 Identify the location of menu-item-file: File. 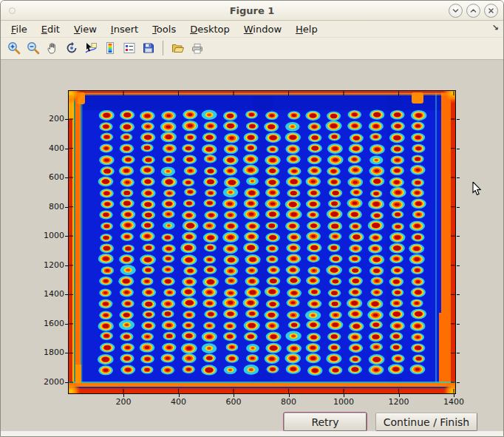
(19, 30).